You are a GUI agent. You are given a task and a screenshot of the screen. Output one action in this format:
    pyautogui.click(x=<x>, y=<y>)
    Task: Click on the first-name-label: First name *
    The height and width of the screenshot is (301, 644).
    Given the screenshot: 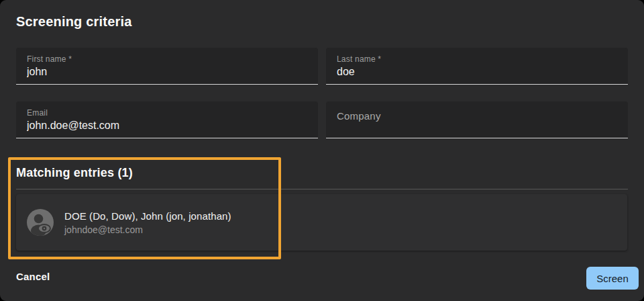 What is the action you would take?
    pyautogui.click(x=167, y=59)
    